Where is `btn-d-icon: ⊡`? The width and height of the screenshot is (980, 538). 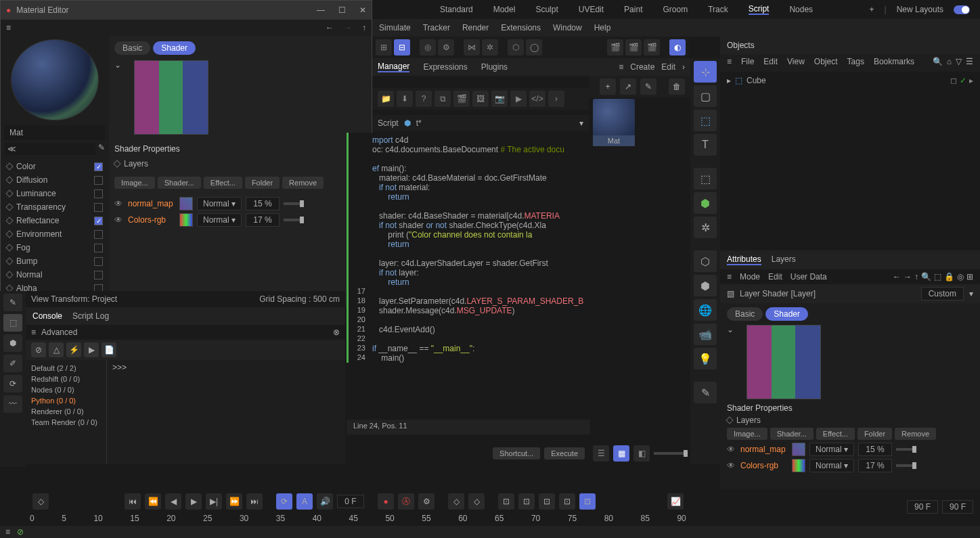
btn-d-icon: ⊡ is located at coordinates (567, 501).